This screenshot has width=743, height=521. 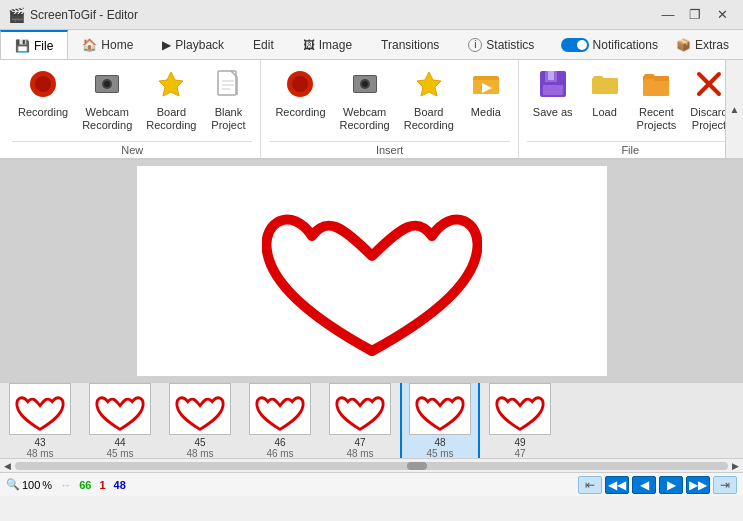 I want to click on statistics-tab-icon: i, so click(x=475, y=45).